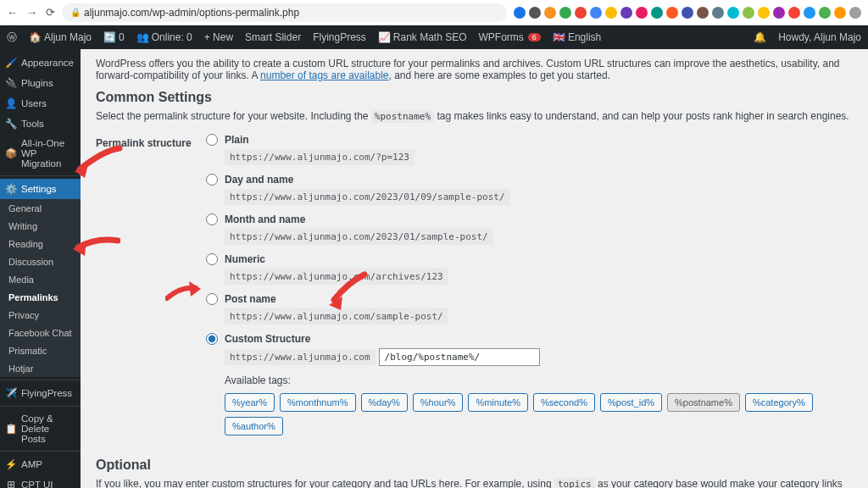  Describe the element at coordinates (475, 483) in the screenshot. I see `optional-desc: If you like, you may enter custom struct…` at that location.